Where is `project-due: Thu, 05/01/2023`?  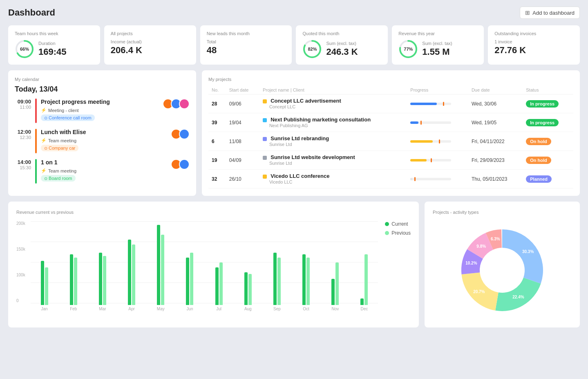
project-due: Thu, 05/01/2023 is located at coordinates (495, 179).